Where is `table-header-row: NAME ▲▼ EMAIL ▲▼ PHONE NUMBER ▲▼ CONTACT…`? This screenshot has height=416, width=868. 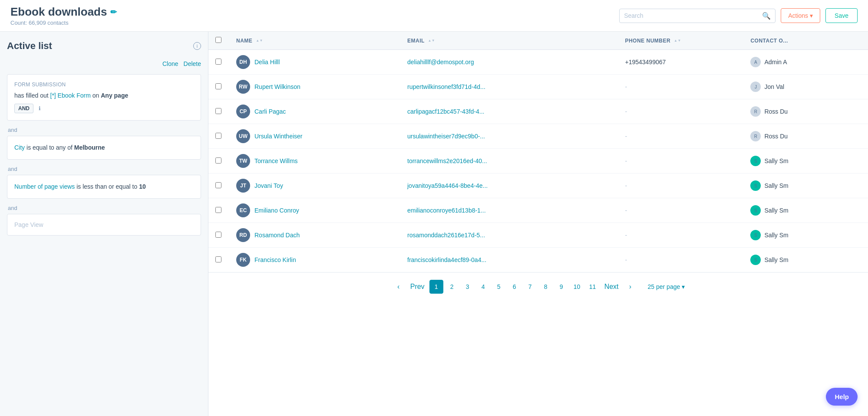
table-header-row: NAME ▲▼ EMAIL ▲▼ PHONE NUMBER ▲▼ CONTACT… is located at coordinates (538, 41).